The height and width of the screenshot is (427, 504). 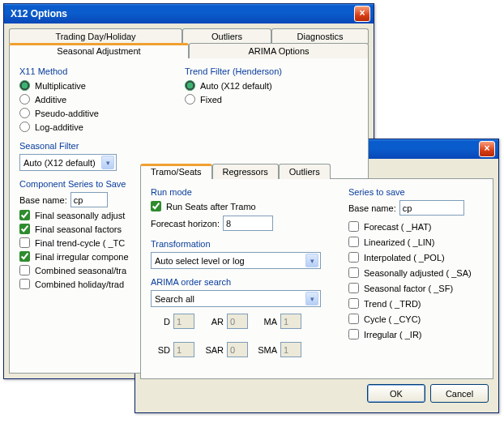 I want to click on radio-multiplicative-label: Multiplicative, so click(x=60, y=86).